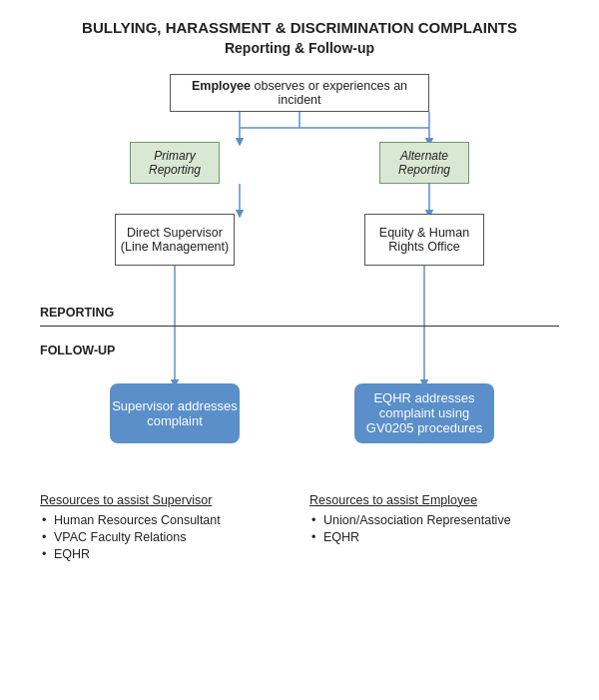 The width and height of the screenshot is (599, 700). Describe the element at coordinates (434, 520) in the screenshot. I see `list-item: Union/Association Representative` at that location.